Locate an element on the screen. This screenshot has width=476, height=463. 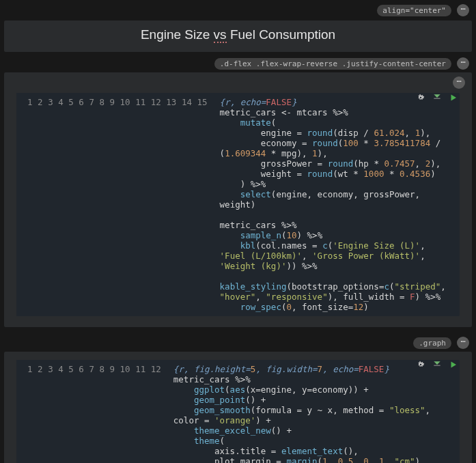
title-cell: Engine Size vs Fuel Consumption is located at coordinates (238, 36).